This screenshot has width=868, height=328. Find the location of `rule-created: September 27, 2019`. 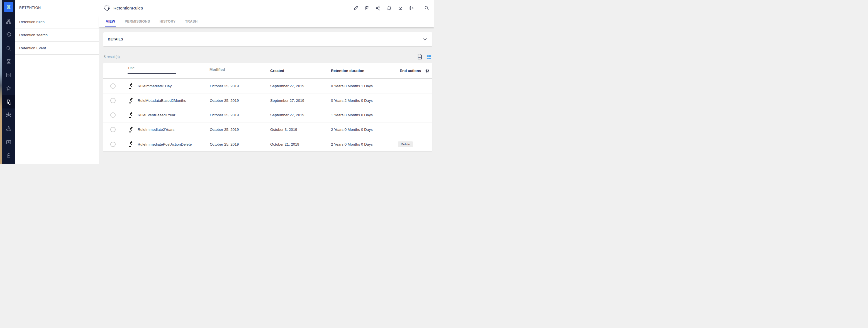

rule-created: September 27, 2019 is located at coordinates (301, 86).